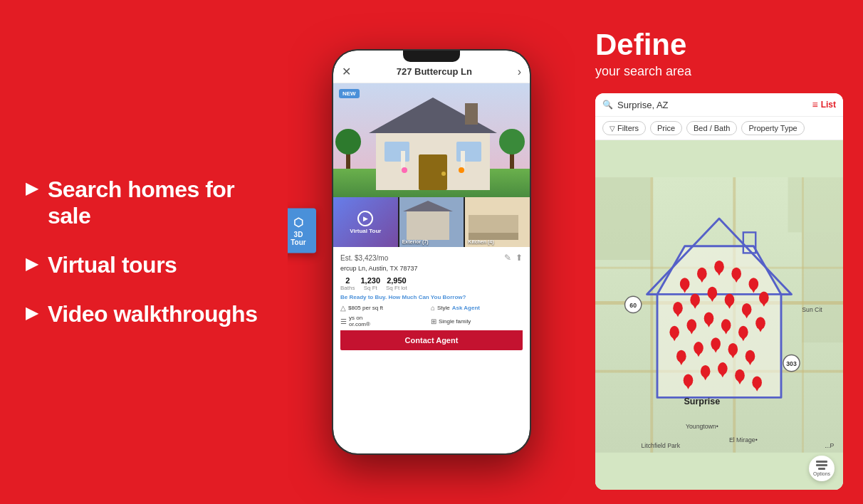  Describe the element at coordinates (343, 308) in the screenshot. I see `chart-icon: △` at that location.